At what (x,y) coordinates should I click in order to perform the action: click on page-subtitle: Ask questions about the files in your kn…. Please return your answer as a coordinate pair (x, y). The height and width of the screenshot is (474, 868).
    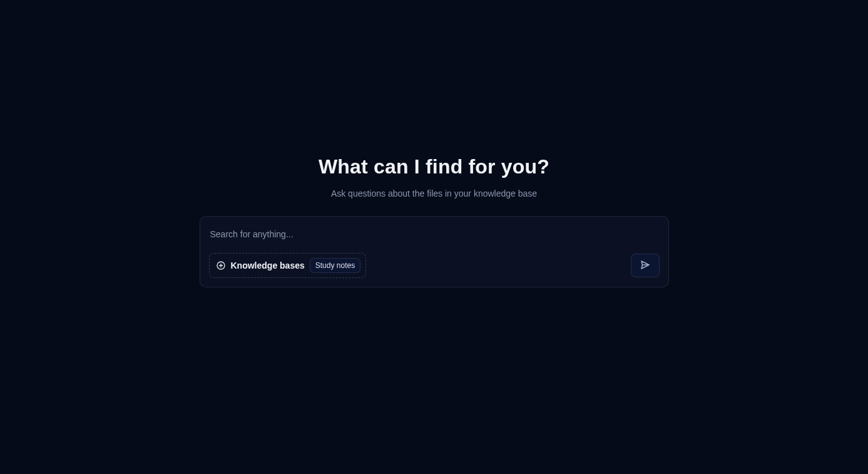
    Looking at the image, I should click on (434, 193).